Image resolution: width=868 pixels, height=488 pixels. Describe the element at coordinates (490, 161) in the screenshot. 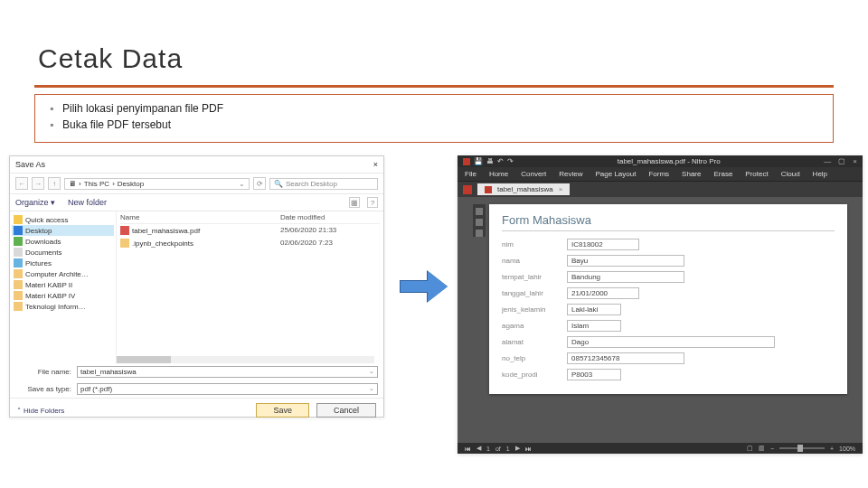

I see `quick-print-icon: 🖶` at that location.